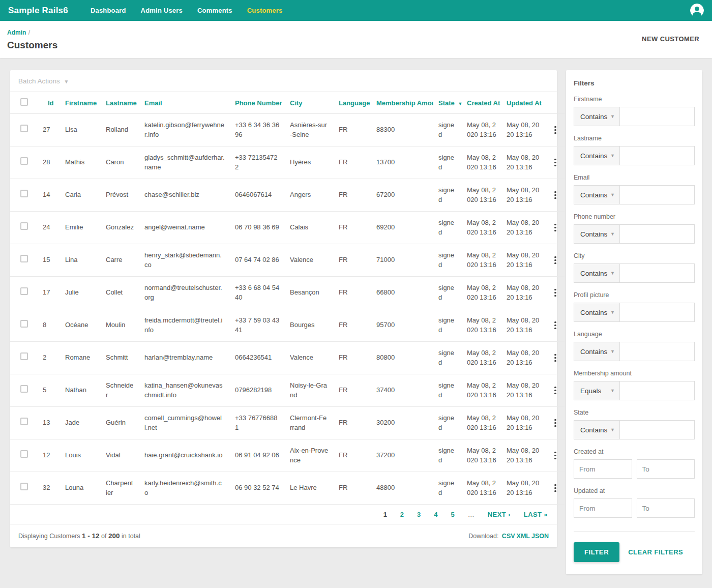  I want to click on cell-phone: +33 6 34 36 36 96, so click(257, 130).